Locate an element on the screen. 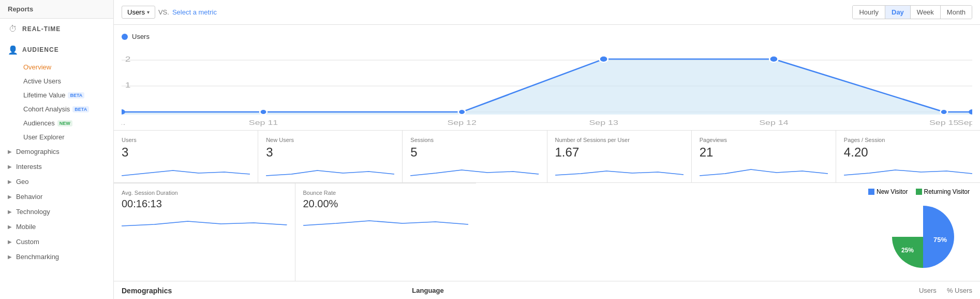  sidebar-item-realtime: ⏱ REAL-TIME is located at coordinates (57, 29).